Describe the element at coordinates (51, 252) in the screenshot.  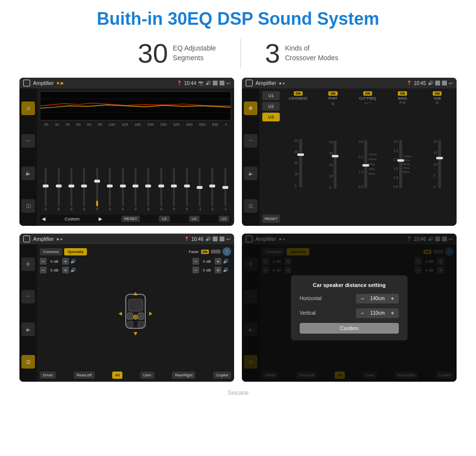
I see `common-mode-btn: Common` at that location.